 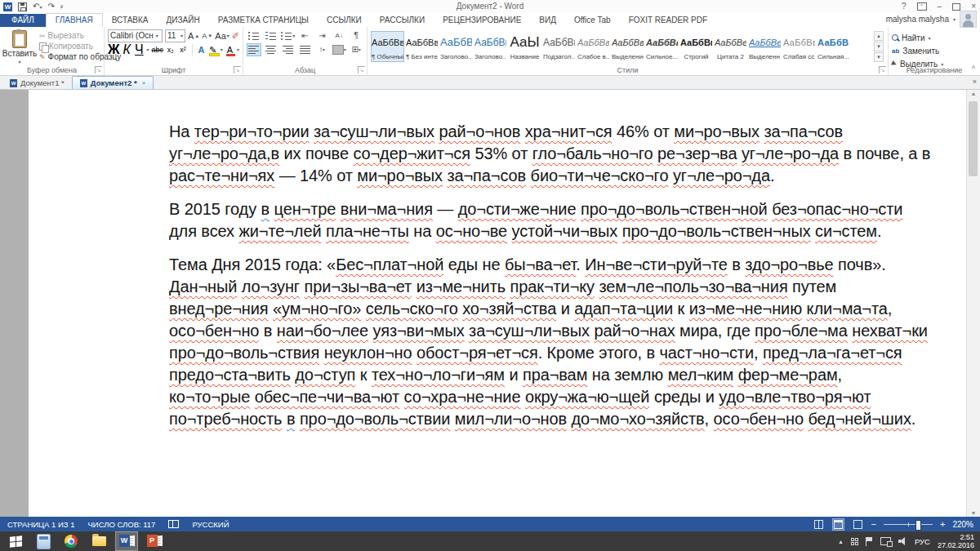 I want to click on scroll-up-icon: ▲, so click(x=973, y=93).